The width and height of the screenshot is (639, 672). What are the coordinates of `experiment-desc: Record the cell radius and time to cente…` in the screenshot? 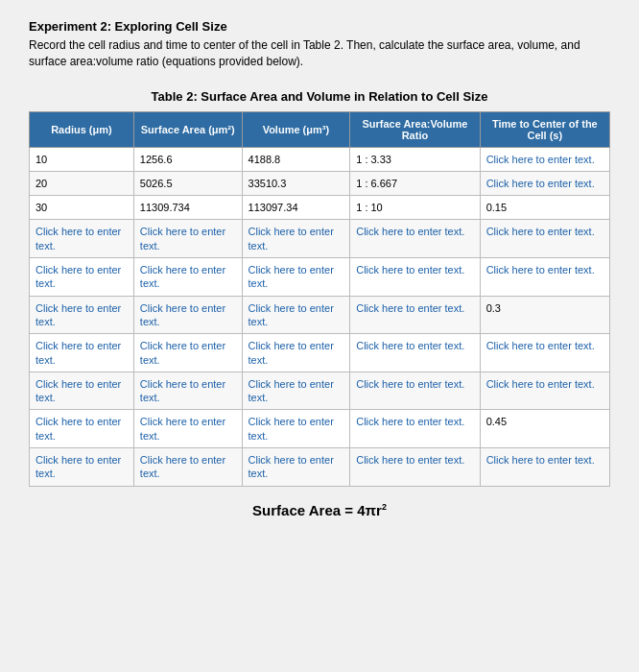 It's located at (320, 54).